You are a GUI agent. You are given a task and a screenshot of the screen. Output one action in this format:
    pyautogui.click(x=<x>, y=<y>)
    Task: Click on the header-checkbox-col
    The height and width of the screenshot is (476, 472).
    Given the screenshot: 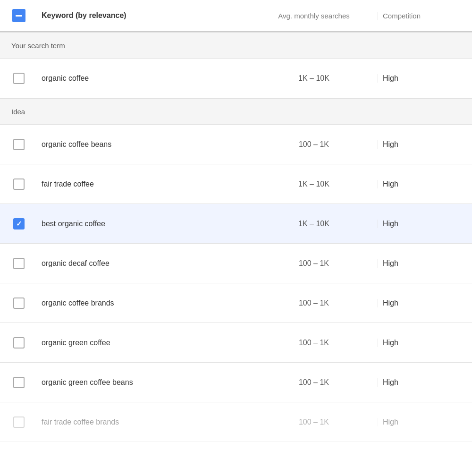 What is the action you would take?
    pyautogui.click(x=19, y=16)
    